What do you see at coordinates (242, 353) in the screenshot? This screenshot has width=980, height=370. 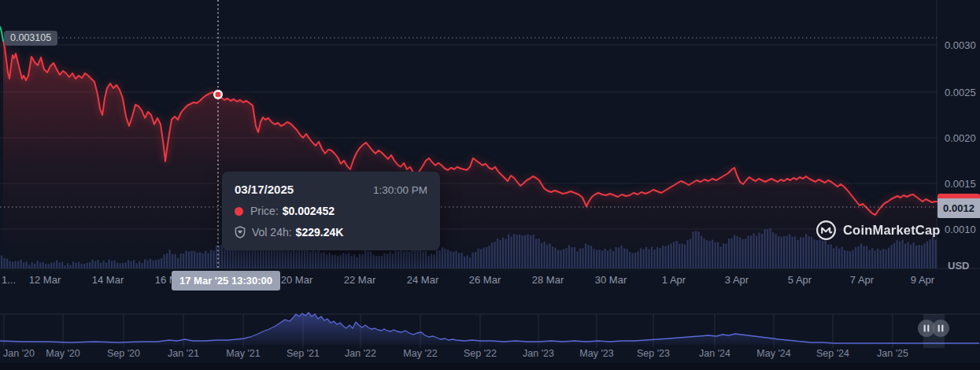 I see `navigator-axis-tick: May '21` at bounding box center [242, 353].